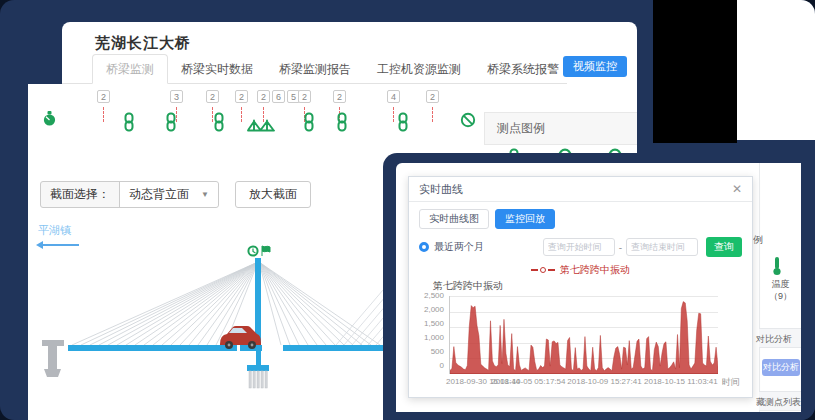  I want to click on chart-y-axis: 2,5002,0001,5001,0005000, so click(434, 331).